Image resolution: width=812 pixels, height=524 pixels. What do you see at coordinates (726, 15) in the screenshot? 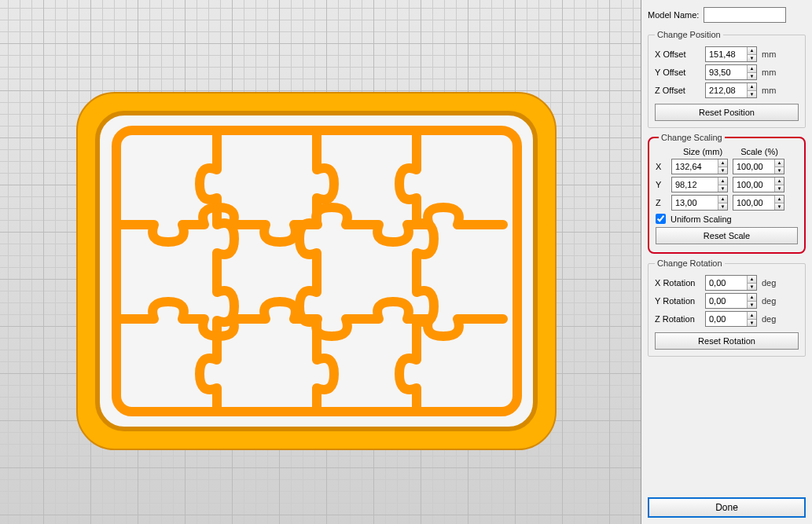
I see `model-name-row: Model Name:` at bounding box center [726, 15].